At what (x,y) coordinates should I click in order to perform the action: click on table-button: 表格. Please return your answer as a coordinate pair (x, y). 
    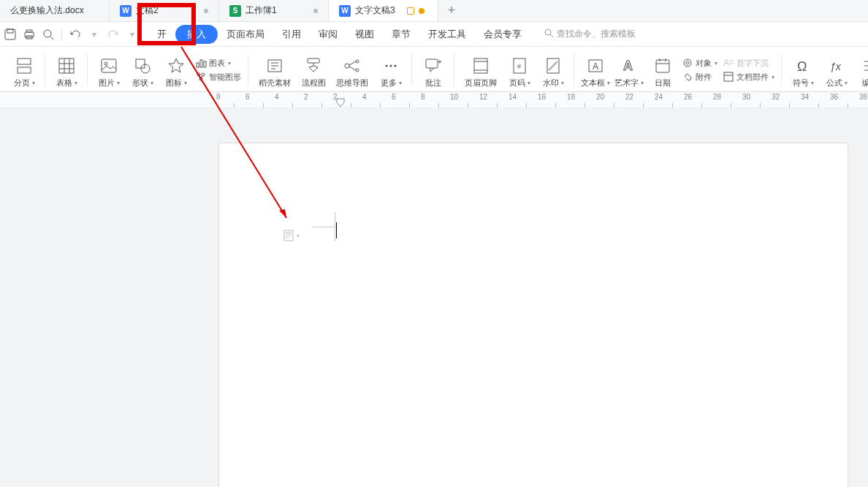
    Looking at the image, I should click on (66, 70).